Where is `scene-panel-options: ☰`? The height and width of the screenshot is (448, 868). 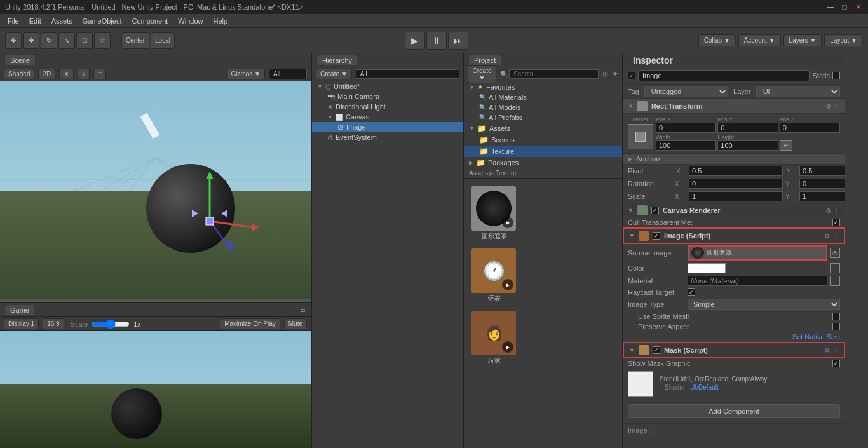 scene-panel-options: ☰ is located at coordinates (302, 60).